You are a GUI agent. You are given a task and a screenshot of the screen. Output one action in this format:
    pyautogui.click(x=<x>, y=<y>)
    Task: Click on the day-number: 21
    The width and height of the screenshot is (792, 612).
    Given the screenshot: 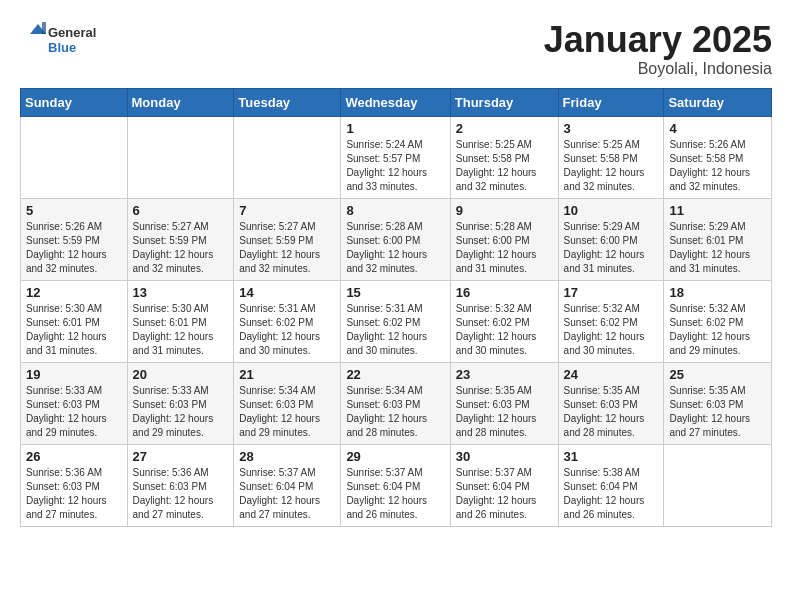 What is the action you would take?
    pyautogui.click(x=287, y=374)
    